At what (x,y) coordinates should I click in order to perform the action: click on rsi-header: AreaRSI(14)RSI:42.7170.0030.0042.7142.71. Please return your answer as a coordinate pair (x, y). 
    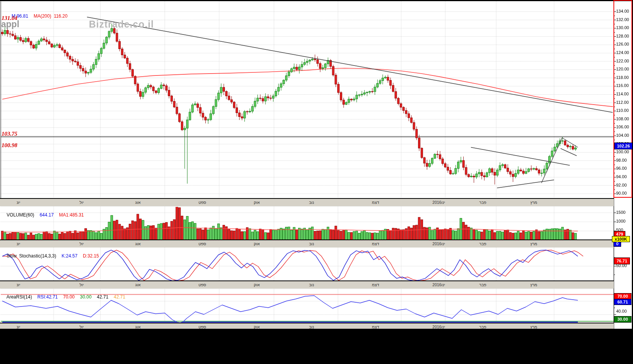
    Looking at the image, I should click on (66, 297).